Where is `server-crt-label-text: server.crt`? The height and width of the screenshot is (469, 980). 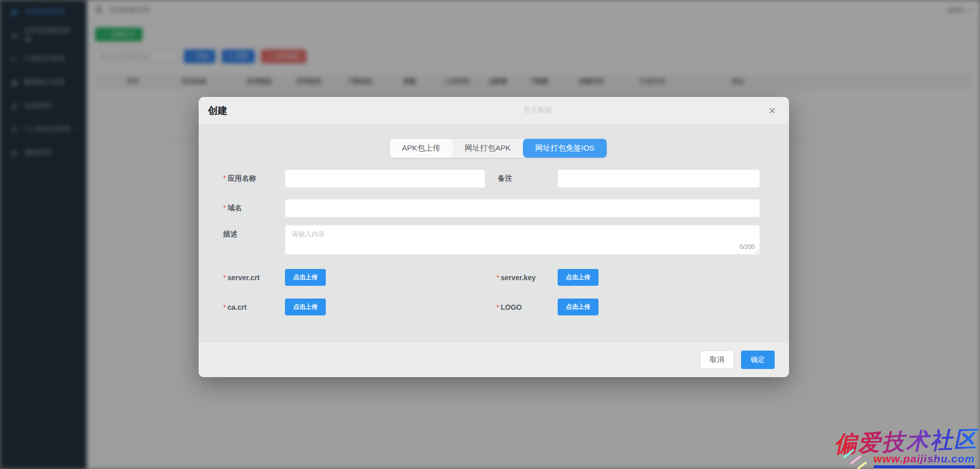 server-crt-label-text: server.crt is located at coordinates (243, 278).